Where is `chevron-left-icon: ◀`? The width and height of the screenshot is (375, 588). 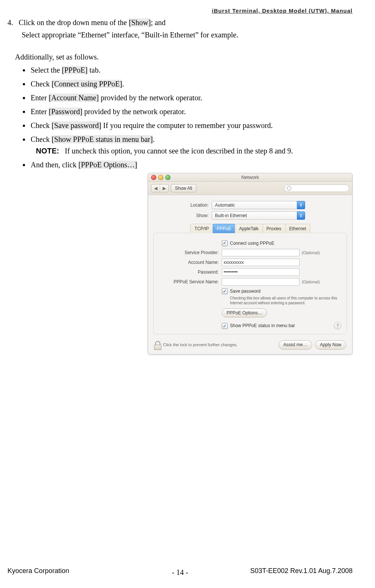 chevron-left-icon: ◀ is located at coordinates (156, 188).